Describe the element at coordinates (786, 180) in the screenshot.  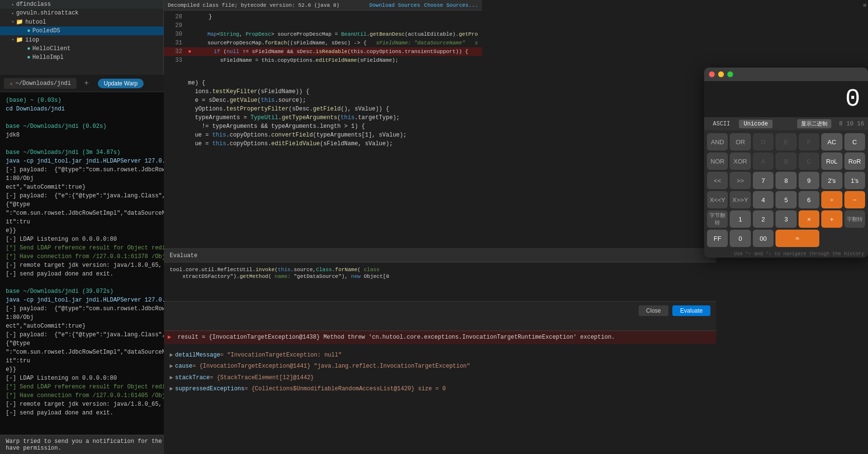
I see `calc-btn-8: 8` at that location.